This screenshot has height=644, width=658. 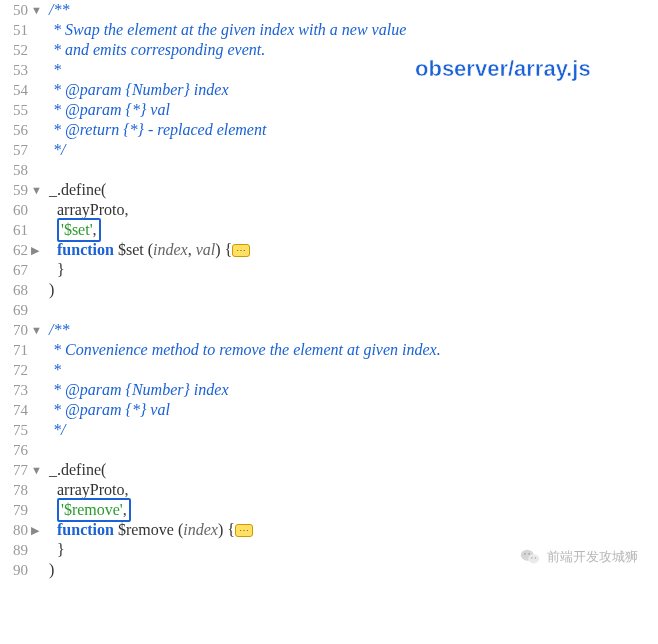 I want to click on line-number: 55, so click(x=15, y=110).